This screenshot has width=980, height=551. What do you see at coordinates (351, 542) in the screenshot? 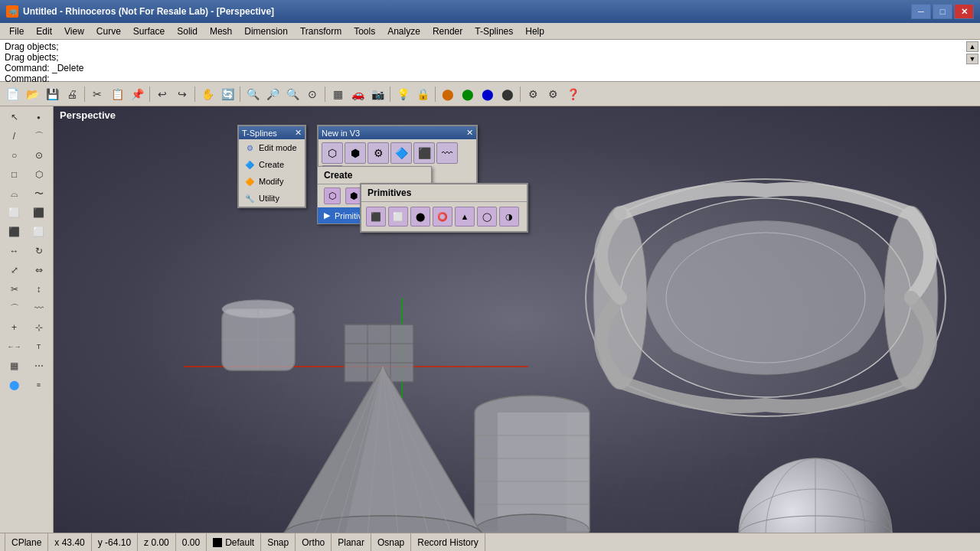
I see `statusbar-planar: Planar` at bounding box center [351, 542].